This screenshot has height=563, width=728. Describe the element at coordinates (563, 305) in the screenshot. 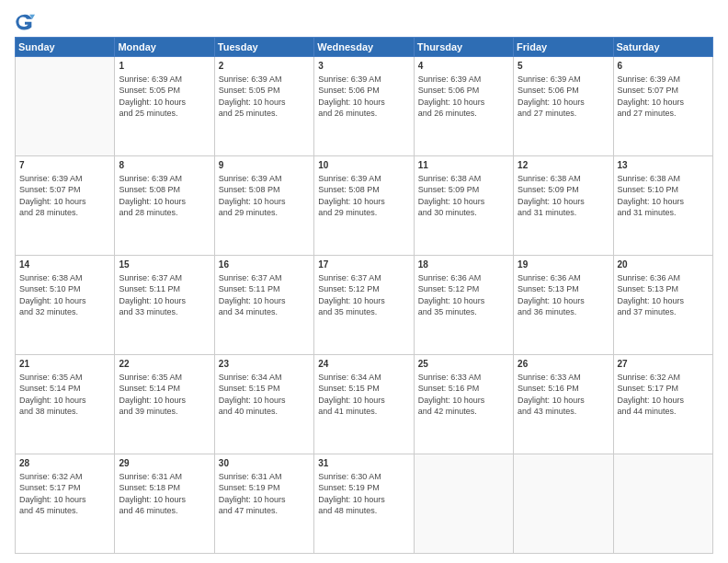

I see `calendar-cell: 19Sunrise: 6:36 AM Sunset: 5:13 PM Dayli…` at that location.